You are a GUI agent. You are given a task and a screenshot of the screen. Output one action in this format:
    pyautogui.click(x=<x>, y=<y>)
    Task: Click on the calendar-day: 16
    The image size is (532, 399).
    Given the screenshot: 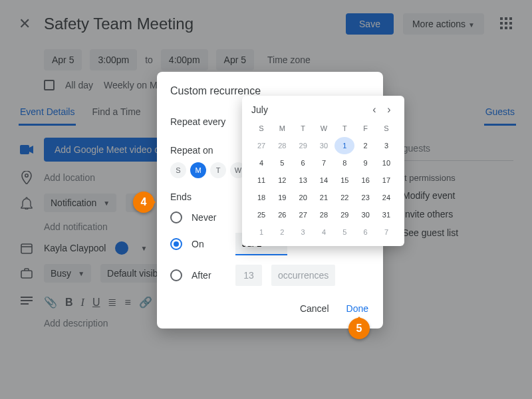 What is the action you would take?
    pyautogui.click(x=366, y=180)
    